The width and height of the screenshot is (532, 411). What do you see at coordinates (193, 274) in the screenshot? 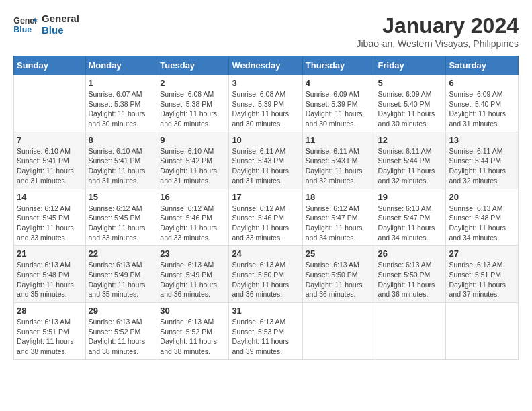
I see `calendar-cell: 23Sunrise: 6:13 AM Sunset: 5:49 PM Dayli…` at bounding box center [193, 274].